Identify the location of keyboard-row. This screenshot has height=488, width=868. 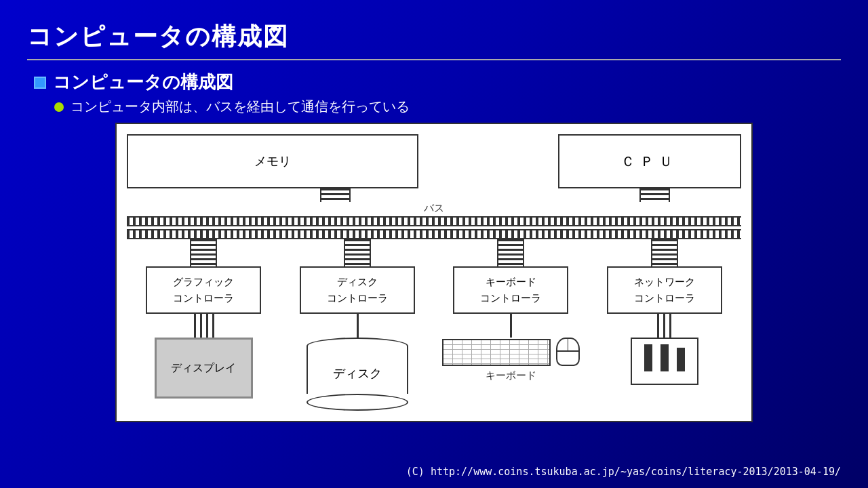
(511, 352).